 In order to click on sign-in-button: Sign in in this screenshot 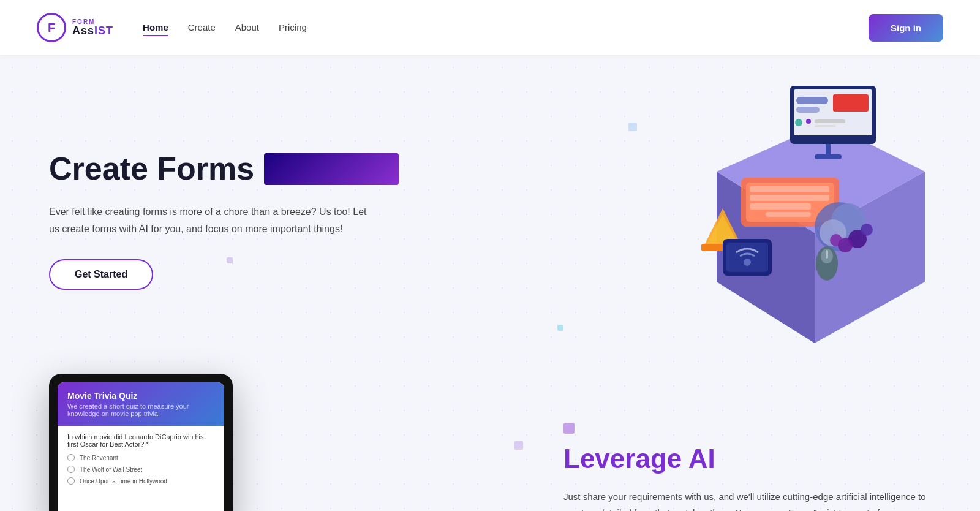, I will do `click(906, 28)`.